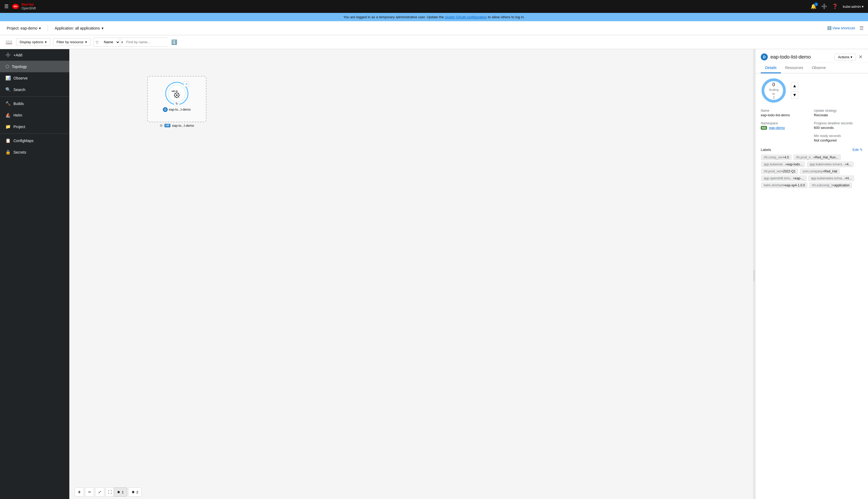 Image resolution: width=868 pixels, height=499 pixels. Describe the element at coordinates (19, 90) in the screenshot. I see `sidebar-item-label-search: Search` at that location.